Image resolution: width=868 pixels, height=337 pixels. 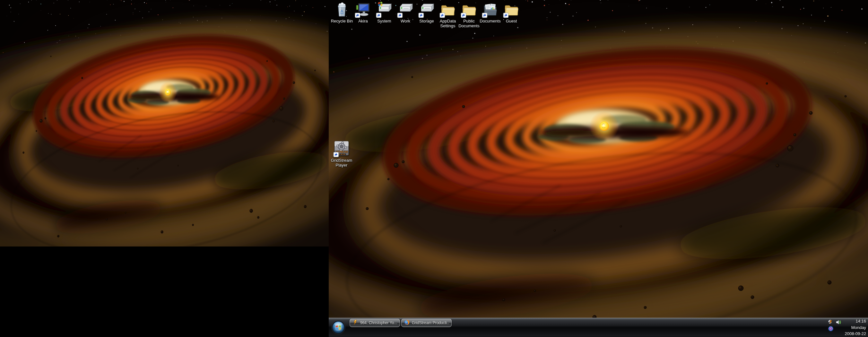 What do you see at coordinates (355, 323) in the screenshot?
I see `winamp-icon` at bounding box center [355, 323].